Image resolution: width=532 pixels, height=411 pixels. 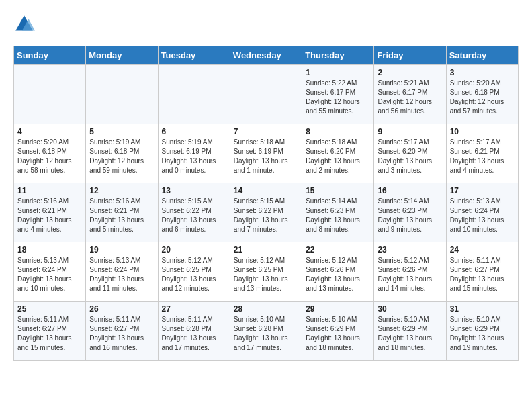 I want to click on calendar-week-5: 25Sunrise: 5:11 AM Sunset: 6:27 PM Dayli…, so click(x=266, y=331).